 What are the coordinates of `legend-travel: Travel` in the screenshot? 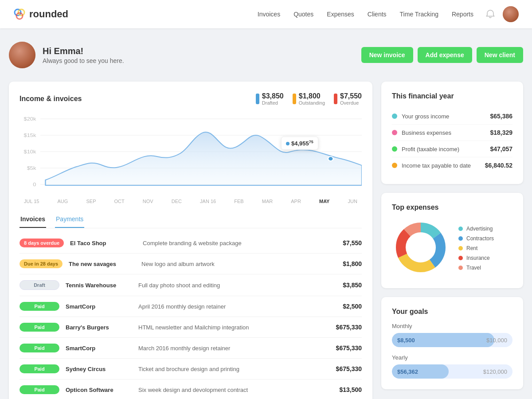 It's located at (476, 268).